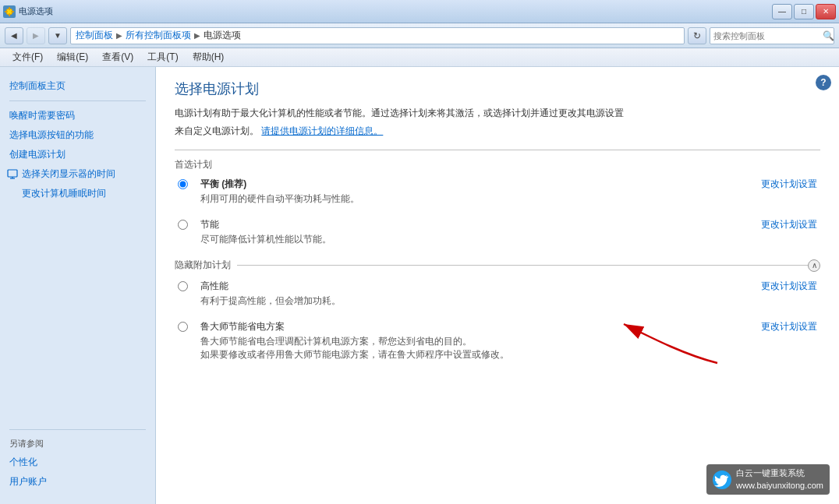 The height and width of the screenshot is (504, 839). What do you see at coordinates (497, 131) in the screenshot?
I see `page-desc-line2: 来自定义电源计划。 请提供电源计划的详细信息。` at bounding box center [497, 131].